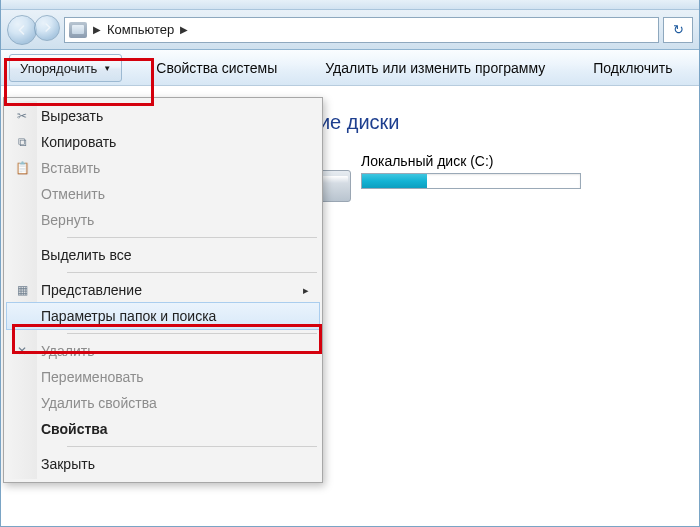 Image resolution: width=700 pixels, height=527 pixels. I want to click on clipboard-icon: 📋, so click(22, 168).